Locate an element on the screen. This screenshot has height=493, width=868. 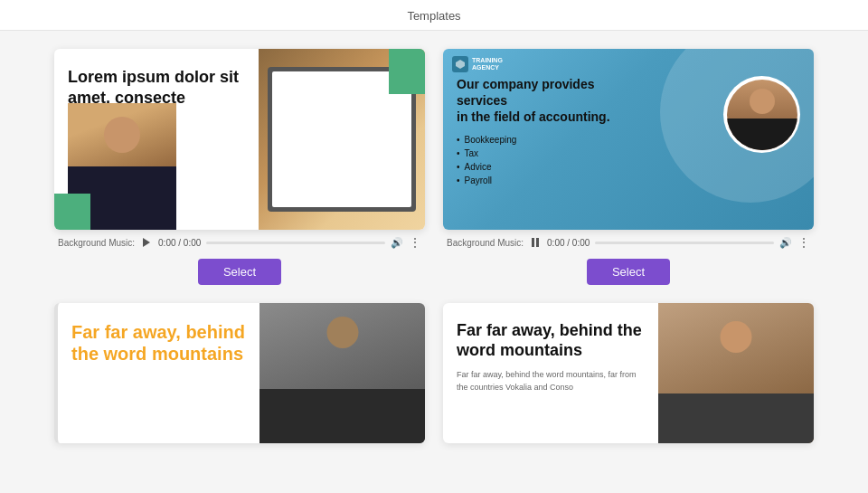
template-preview-3: Far far away, behind the word mountains is located at coordinates (240, 373).